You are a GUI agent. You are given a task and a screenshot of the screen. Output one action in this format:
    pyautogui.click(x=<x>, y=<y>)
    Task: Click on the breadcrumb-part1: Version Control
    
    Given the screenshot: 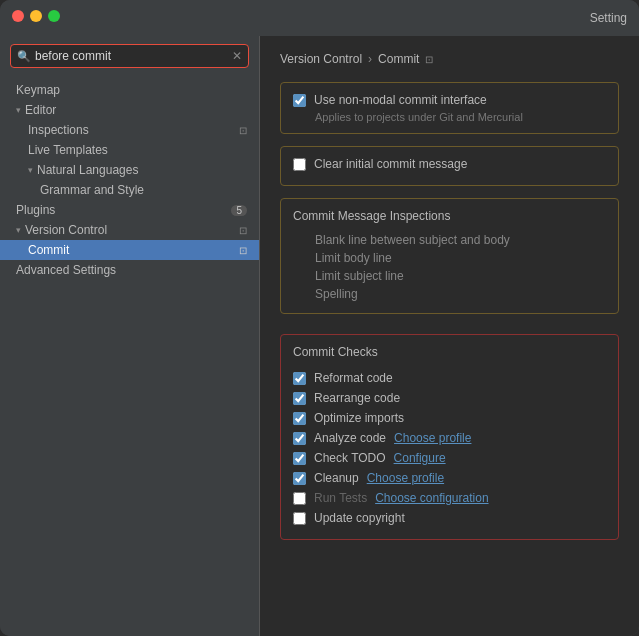 What is the action you would take?
    pyautogui.click(x=321, y=59)
    